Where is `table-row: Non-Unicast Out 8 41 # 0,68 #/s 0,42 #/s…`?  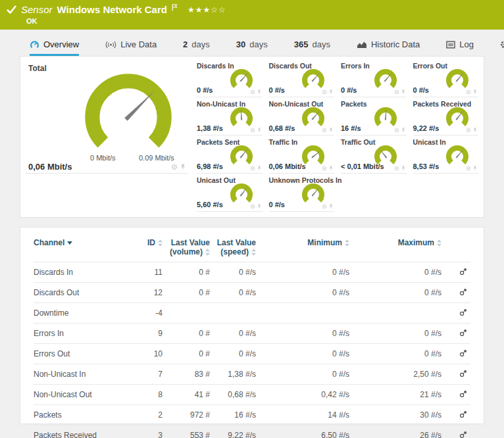
table-row: Non-Unicast Out 8 41 # 0,68 #/s 0,42 #/s… is located at coordinates (252, 395).